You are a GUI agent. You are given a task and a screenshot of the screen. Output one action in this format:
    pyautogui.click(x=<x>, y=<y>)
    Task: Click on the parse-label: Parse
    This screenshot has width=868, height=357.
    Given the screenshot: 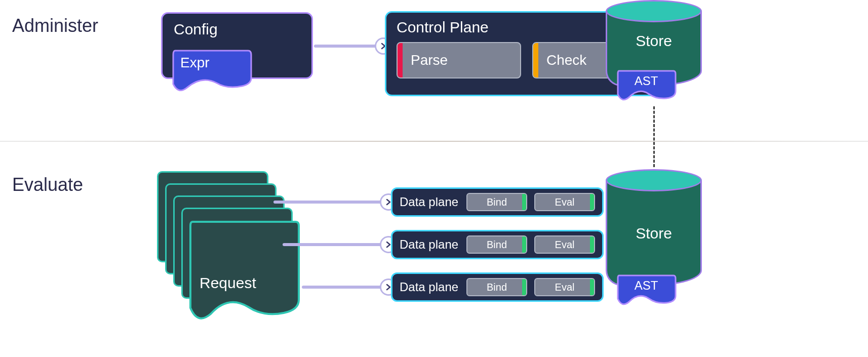 What is the action you would take?
    pyautogui.click(x=429, y=60)
    